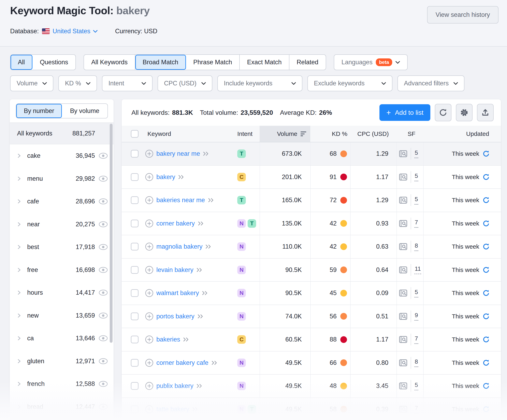 Image resolution: width=507 pixels, height=420 pixels. What do you see at coordinates (161, 62) in the screenshot?
I see `tab-broad-match: Broad Match` at bounding box center [161, 62].